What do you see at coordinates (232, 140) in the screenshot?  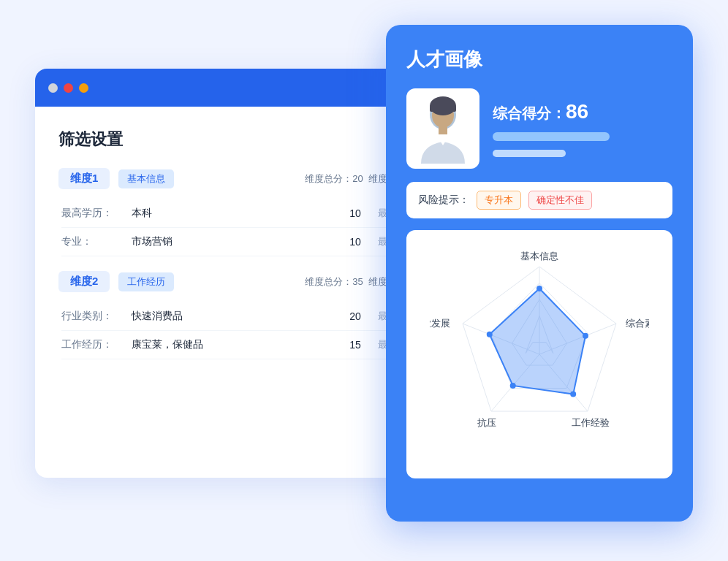 I see `filter-title: 筛选设置` at bounding box center [232, 140].